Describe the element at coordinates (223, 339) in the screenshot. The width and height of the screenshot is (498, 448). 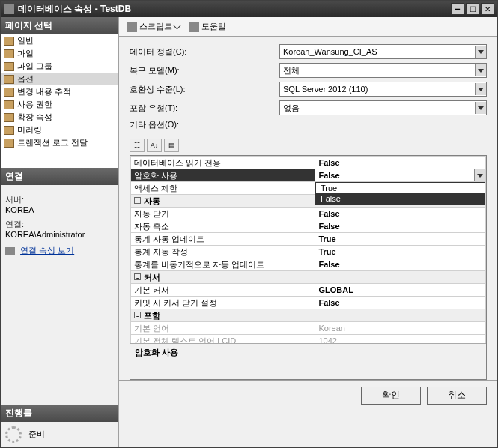
I see `property-name: 기본 전체 텍스트 언어 LCID` at that location.